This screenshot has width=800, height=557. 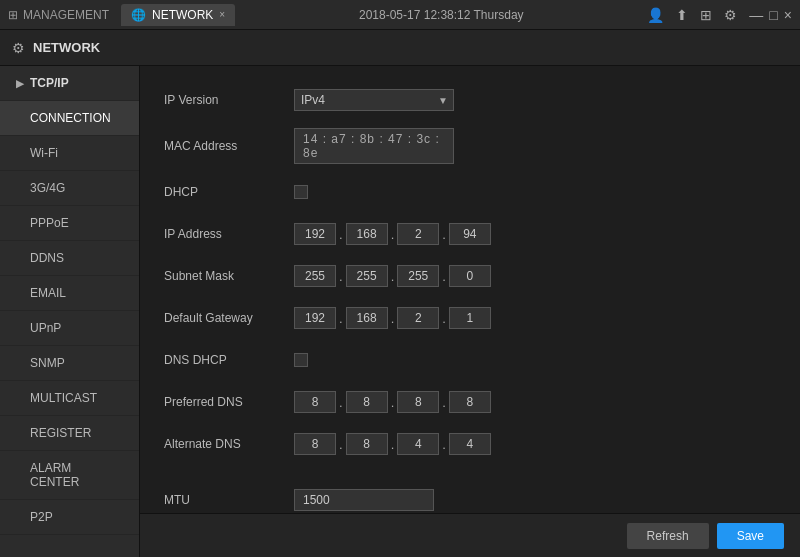 I want to click on sidebar-item-multicast: MULTICAST, so click(x=70, y=398).